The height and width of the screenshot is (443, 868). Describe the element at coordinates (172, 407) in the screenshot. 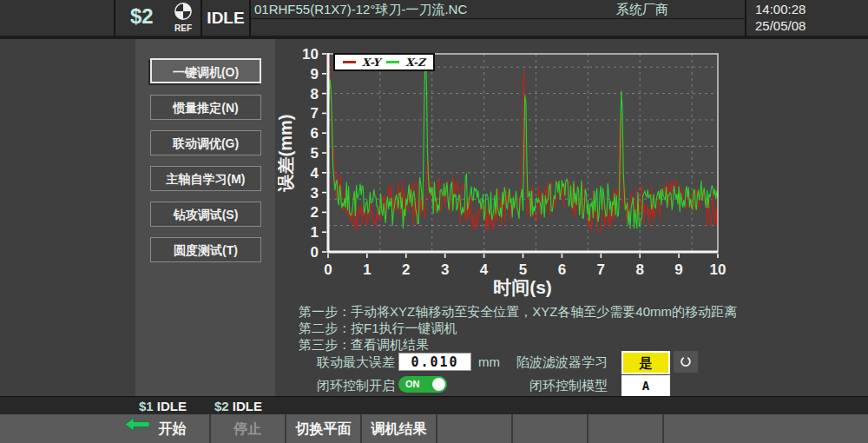

I see `channel-1-state: IDLE` at that location.